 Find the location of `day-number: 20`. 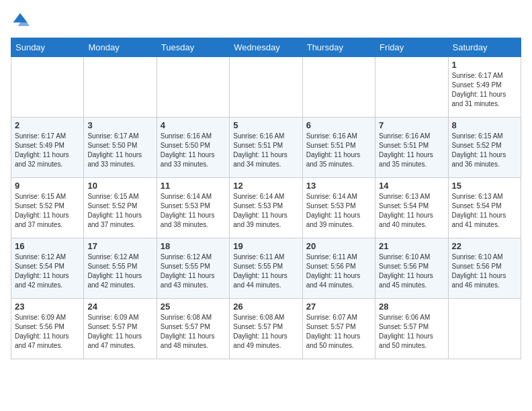

day-number: 20 is located at coordinates (339, 246).